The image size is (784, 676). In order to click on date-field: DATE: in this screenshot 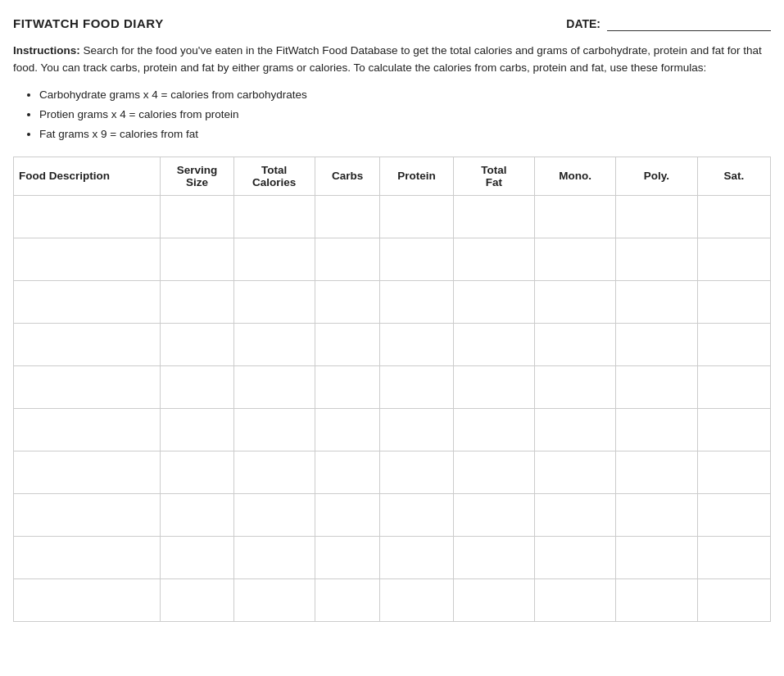, I will do `click(668, 24)`.